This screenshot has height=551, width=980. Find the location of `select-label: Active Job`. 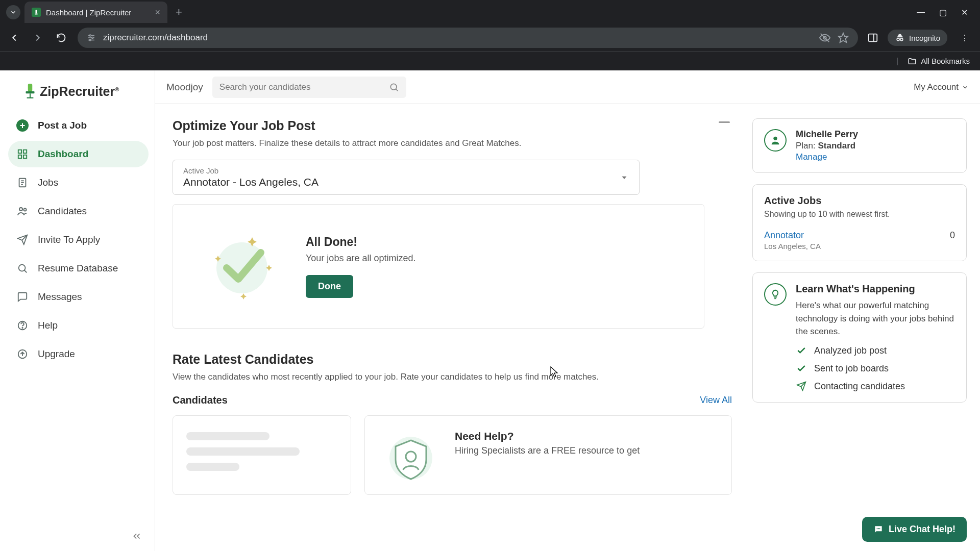

select-label: Active Job is located at coordinates (401, 170).